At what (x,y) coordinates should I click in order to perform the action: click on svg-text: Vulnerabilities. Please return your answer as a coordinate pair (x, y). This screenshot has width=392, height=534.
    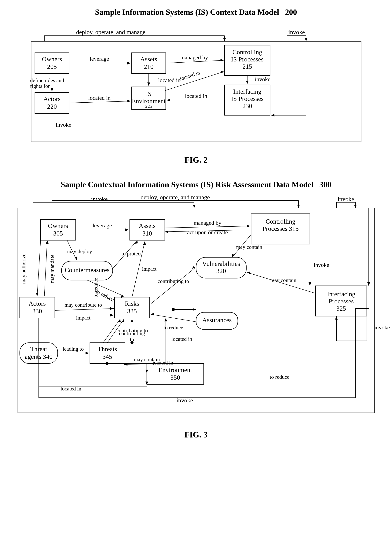
    Looking at the image, I should click on (221, 264).